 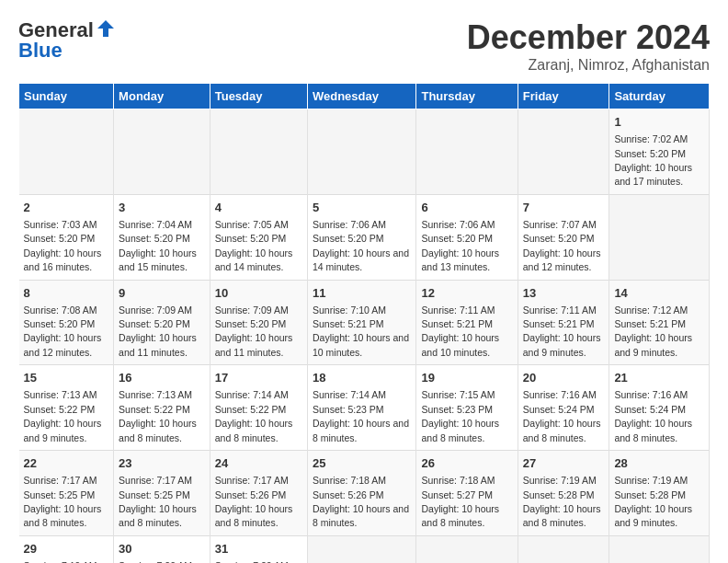 I want to click on day-info: Sunrise: 7:17 AMSunset: 5:25 PMDaylight:…, so click(x=158, y=501).